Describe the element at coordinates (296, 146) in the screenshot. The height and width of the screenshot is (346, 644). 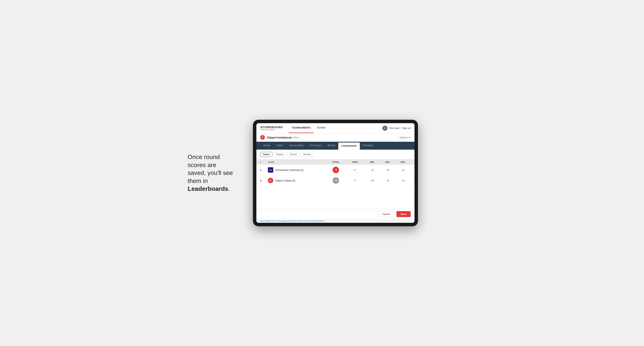
I see `tab-course-setup: Course Setup` at that location.